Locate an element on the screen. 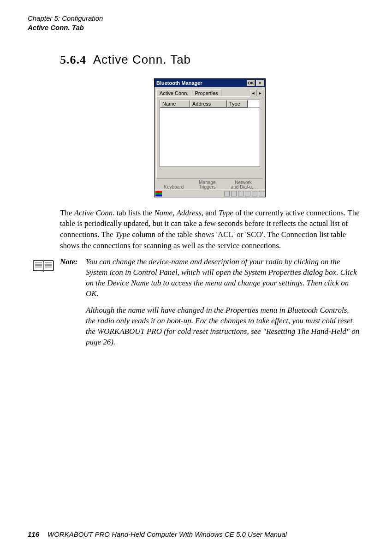  page-footer: 116WORKABOUT PRO Hand-Held Computer With… is located at coordinates (157, 534).